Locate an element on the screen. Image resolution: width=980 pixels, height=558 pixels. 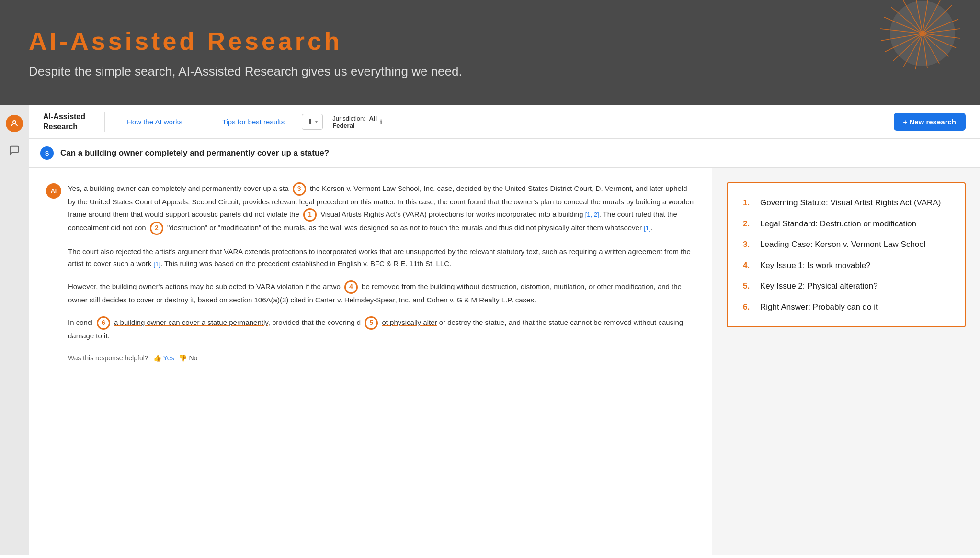
physically-alter-term: ot physically alter is located at coordinates (409, 323).